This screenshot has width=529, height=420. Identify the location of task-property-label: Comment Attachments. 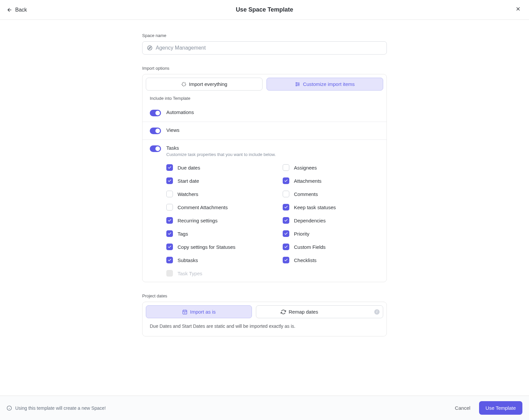
(203, 208).